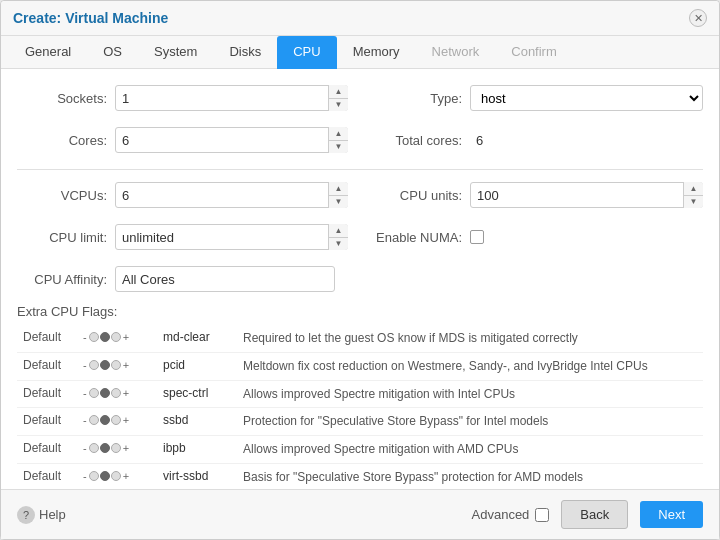 This screenshot has width=720, height=540. Describe the element at coordinates (245, 52) in the screenshot. I see `tab-disks: Disks` at that location.